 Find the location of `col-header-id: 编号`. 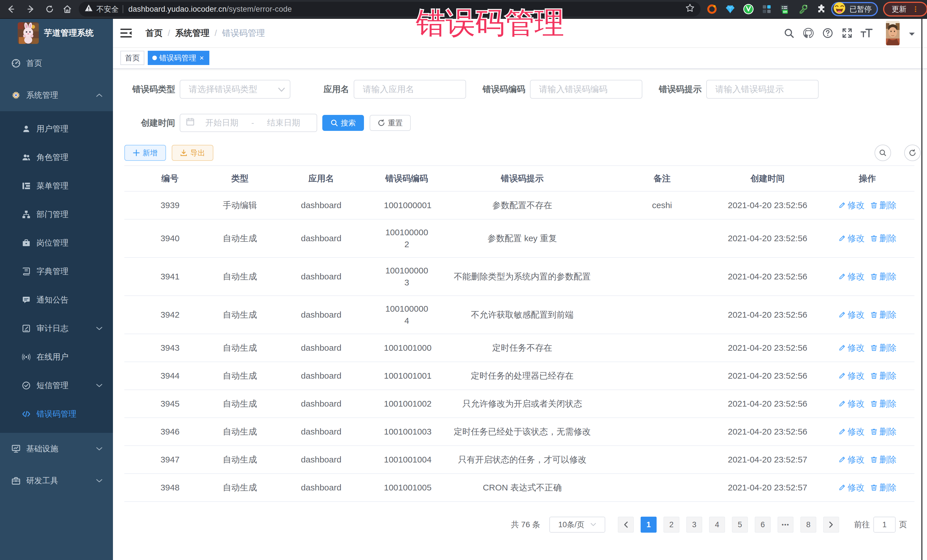

col-header-id: 编号 is located at coordinates (170, 178).